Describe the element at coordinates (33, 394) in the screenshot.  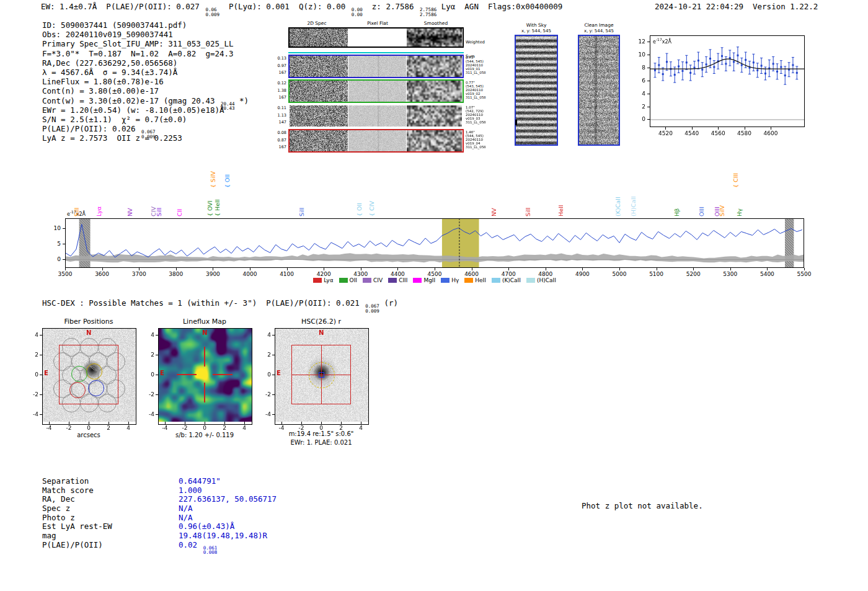
I see `cutout-y-tick-label: -2` at that location.